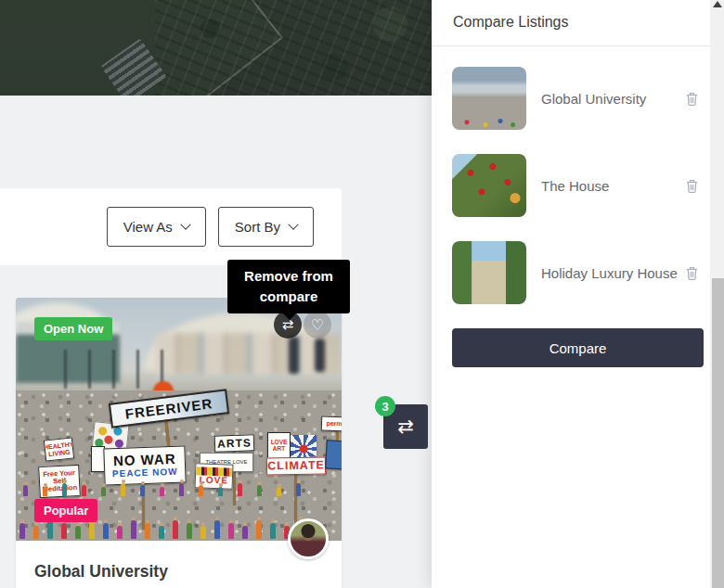  What do you see at coordinates (331, 423) in the screenshot?
I see `protest-sign: perma` at bounding box center [331, 423].